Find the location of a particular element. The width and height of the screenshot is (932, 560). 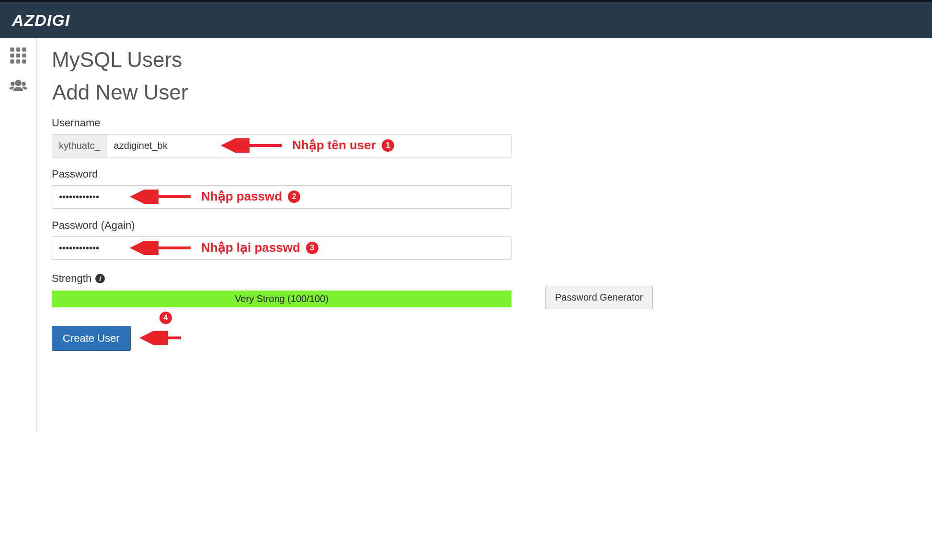

password-input is located at coordinates (282, 197).